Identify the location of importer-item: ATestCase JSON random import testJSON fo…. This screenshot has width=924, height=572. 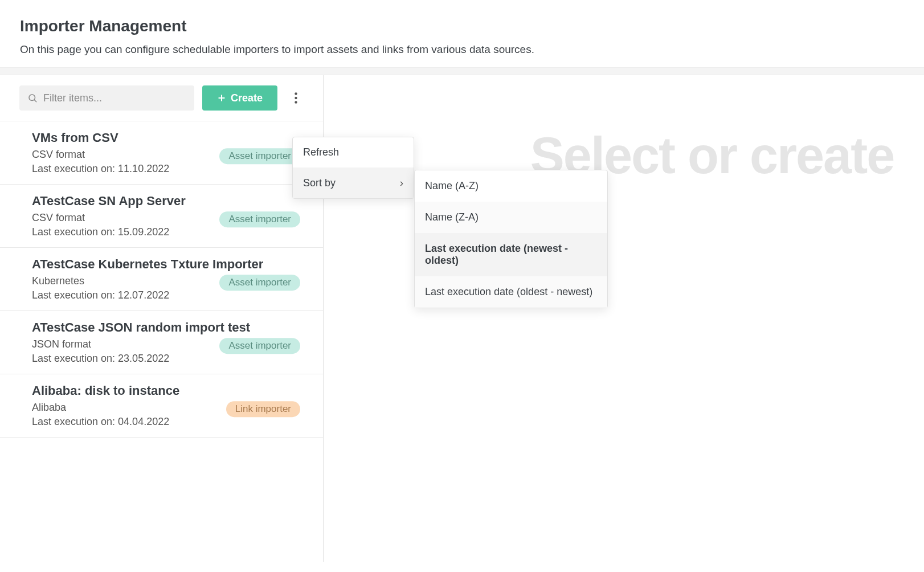
(162, 343).